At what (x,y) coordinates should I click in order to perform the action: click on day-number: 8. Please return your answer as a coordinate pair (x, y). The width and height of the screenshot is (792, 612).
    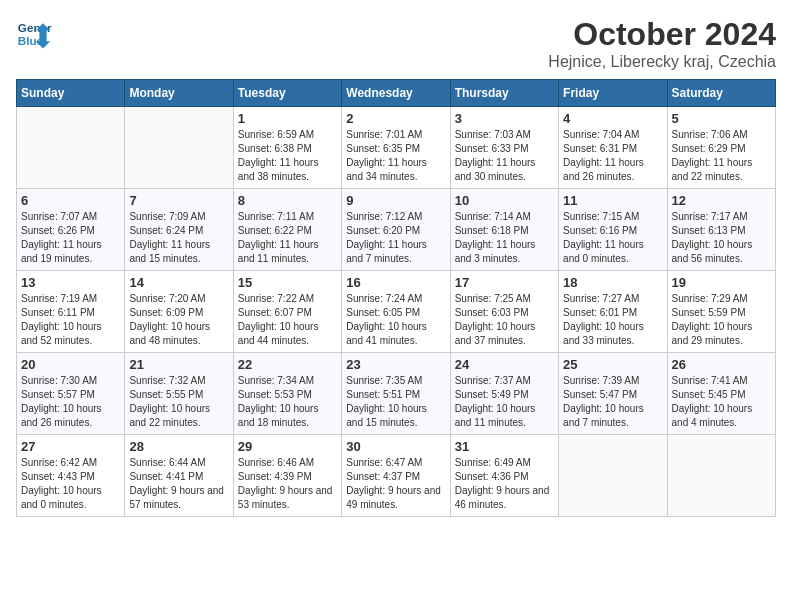
    Looking at the image, I should click on (288, 200).